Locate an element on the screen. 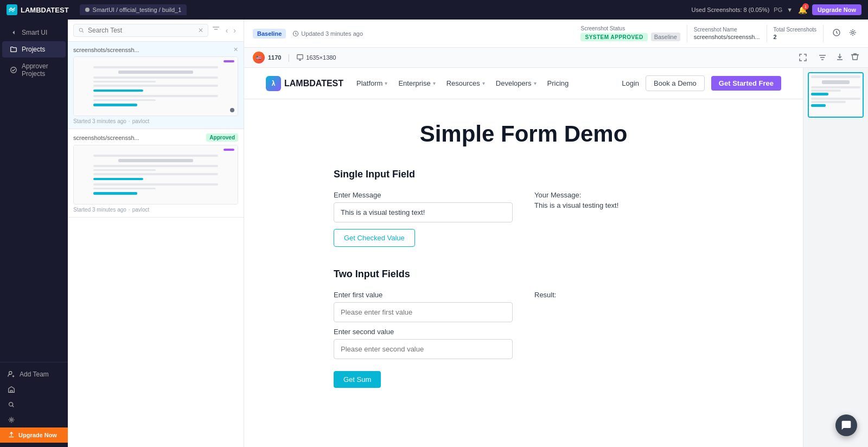 The width and height of the screenshot is (868, 447). viewer-header-right: Screenshot Status SYSTEM APPROVED Baseli… is located at coordinates (720, 34).